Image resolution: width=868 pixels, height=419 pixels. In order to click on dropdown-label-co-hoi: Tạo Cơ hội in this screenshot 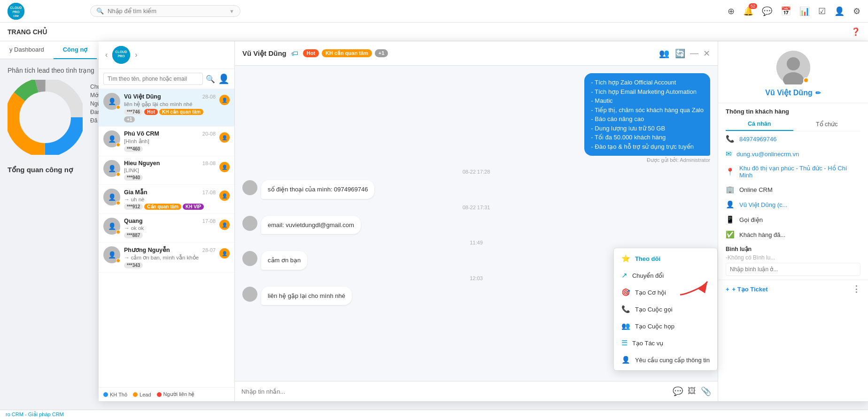, I will do `click(651, 293)`.